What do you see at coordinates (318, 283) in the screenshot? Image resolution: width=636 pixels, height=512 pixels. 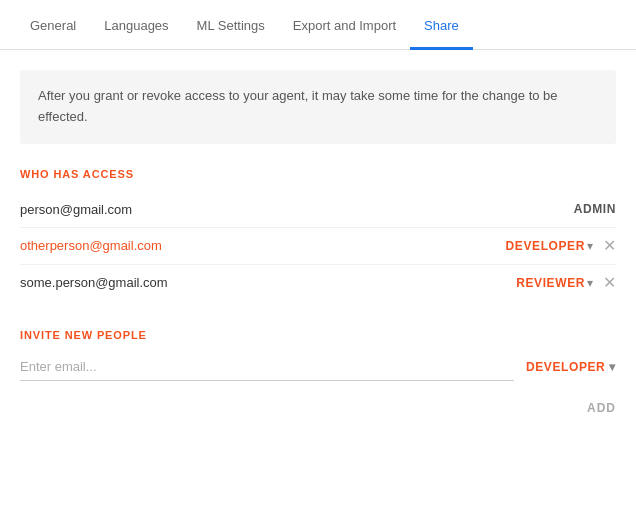 I see `table-row: some.person@gmail.com REVIEWER ▾ ✕` at bounding box center [318, 283].